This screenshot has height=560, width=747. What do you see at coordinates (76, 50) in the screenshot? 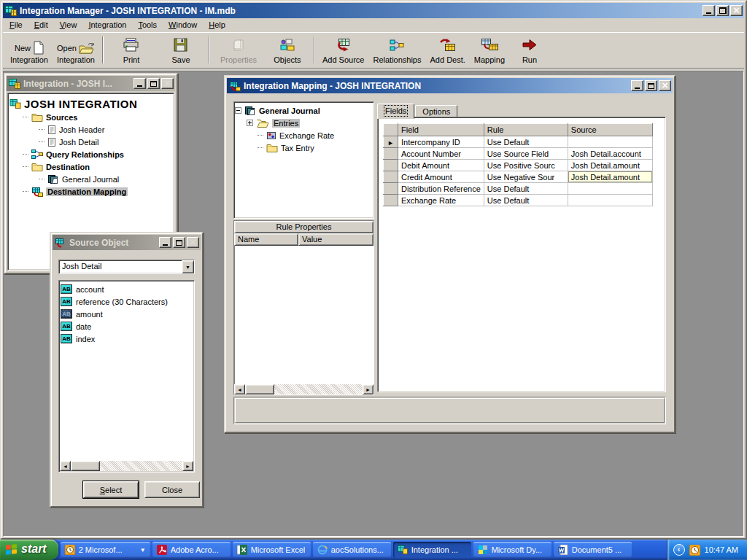
I see `open-integration-button: Open Integration` at bounding box center [76, 50].